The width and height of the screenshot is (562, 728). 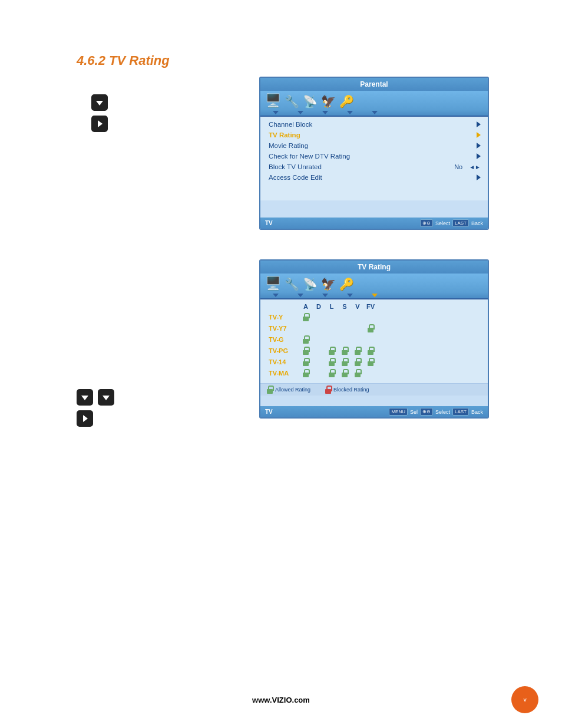 What do you see at coordinates (374, 100) in the screenshot?
I see `screen1-icon-row1: 🖥️ 🔧 📡 🦅 🔑` at bounding box center [374, 100].